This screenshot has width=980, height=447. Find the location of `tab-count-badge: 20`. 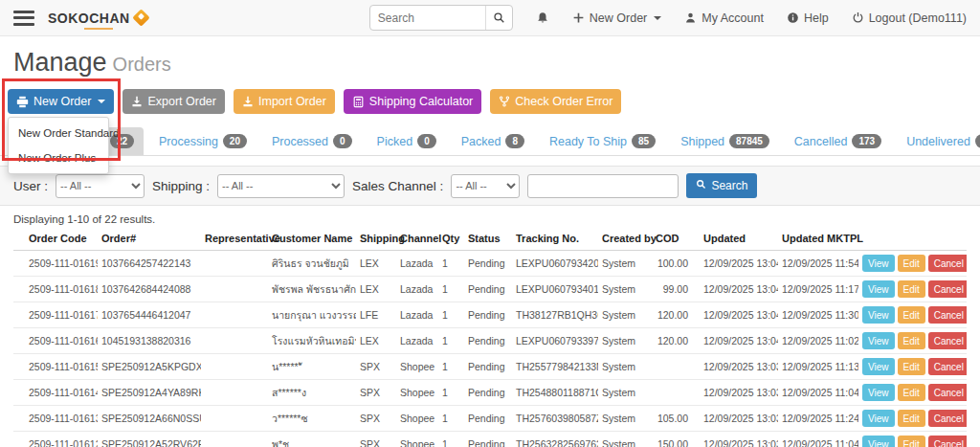

tab-count-badge: 20 is located at coordinates (235, 142).